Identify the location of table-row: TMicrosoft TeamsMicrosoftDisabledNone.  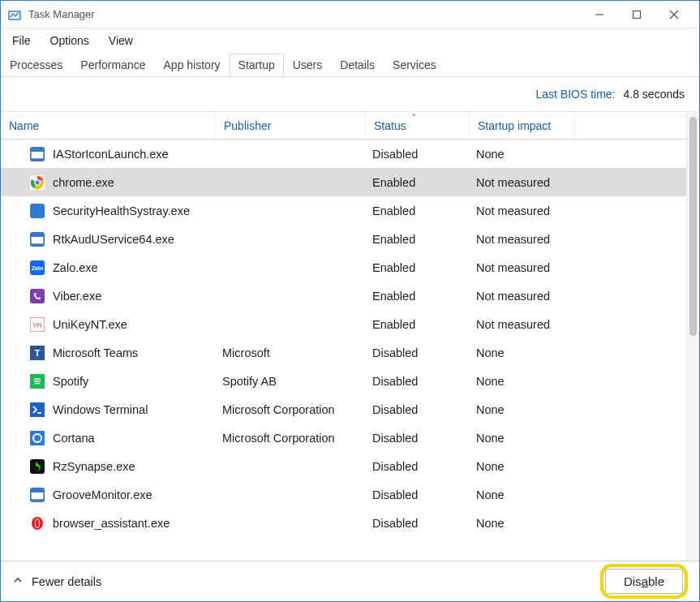
(344, 352).